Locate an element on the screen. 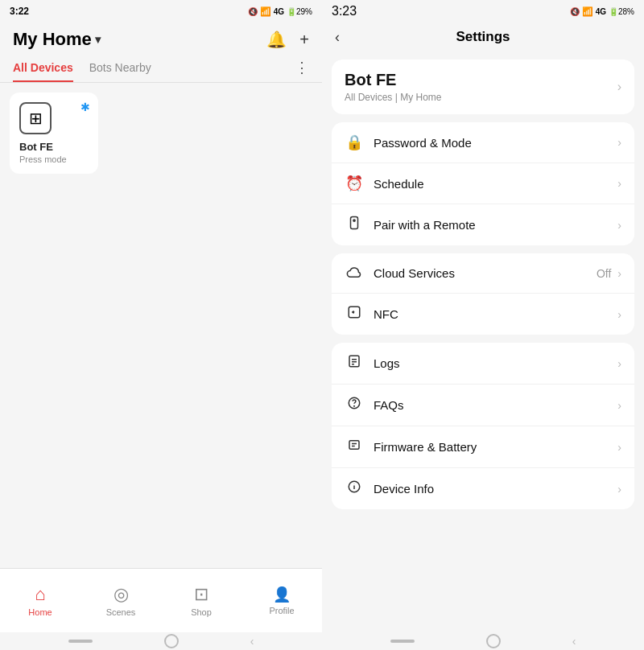  firmware-arrow-icon: › is located at coordinates (620, 447).